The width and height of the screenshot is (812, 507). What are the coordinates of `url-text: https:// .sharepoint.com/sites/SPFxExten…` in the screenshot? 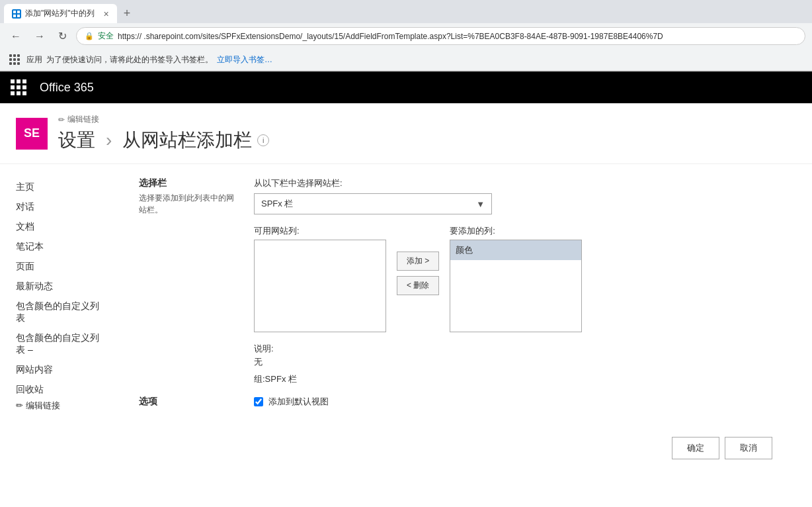 It's located at (390, 36).